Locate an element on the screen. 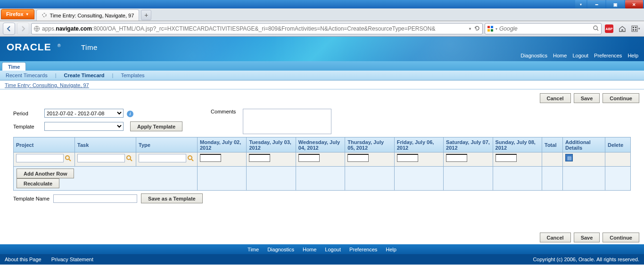  hours-d3 is located at coordinates (358, 158).